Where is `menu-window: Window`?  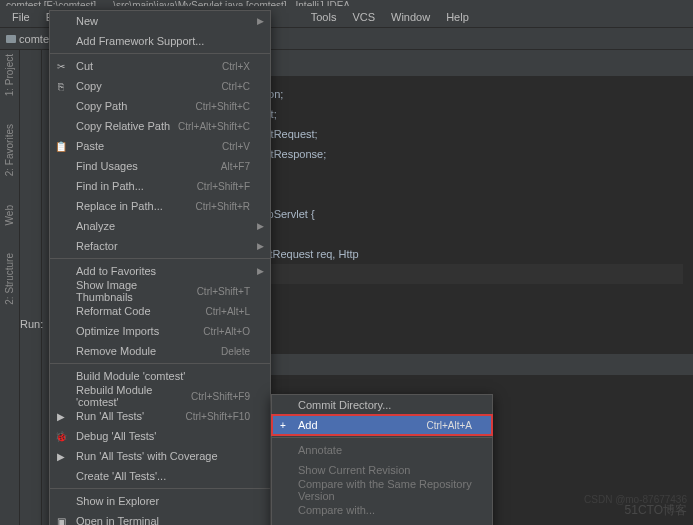 menu-window: Window is located at coordinates (410, 17).